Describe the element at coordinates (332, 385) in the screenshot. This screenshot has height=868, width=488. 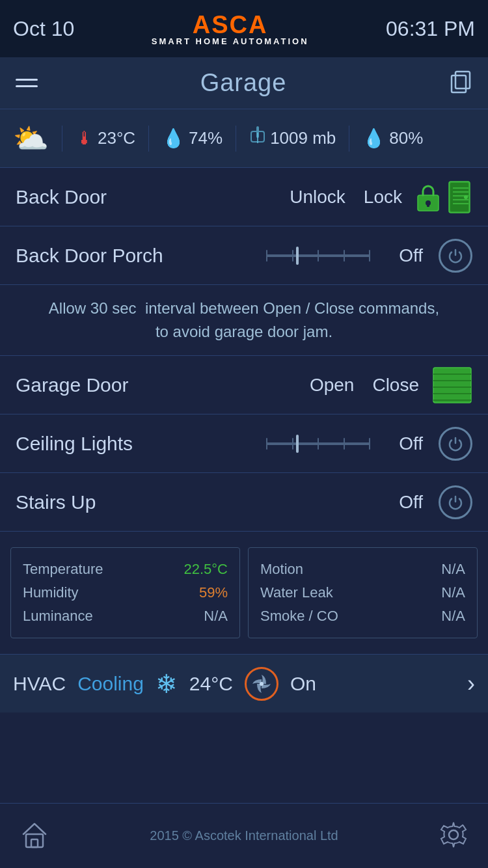
I see `open-button: Open` at that location.